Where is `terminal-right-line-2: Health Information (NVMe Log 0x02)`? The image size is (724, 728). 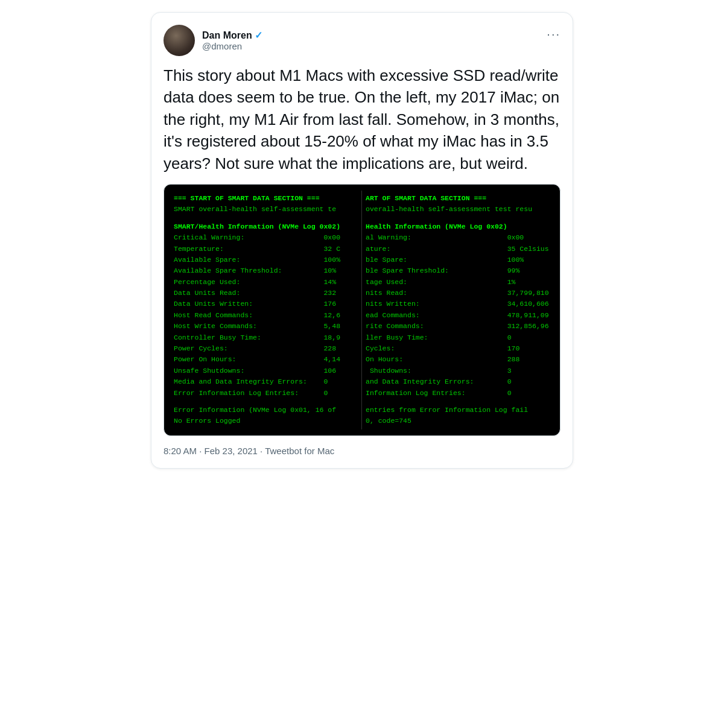 terminal-right-line-2: Health Information (NVMe Log 0x02) is located at coordinates (458, 227).